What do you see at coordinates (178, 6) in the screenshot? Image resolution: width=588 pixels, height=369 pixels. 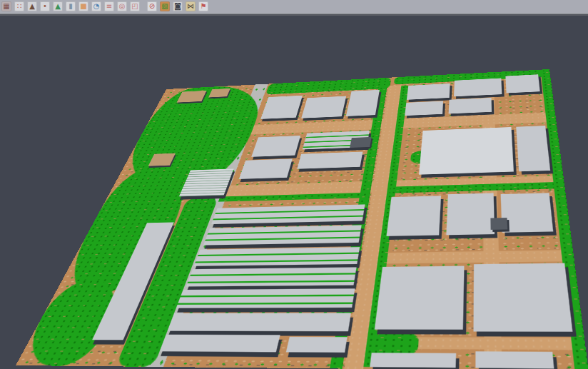 I see `mesh-icon: ◙` at bounding box center [178, 6].